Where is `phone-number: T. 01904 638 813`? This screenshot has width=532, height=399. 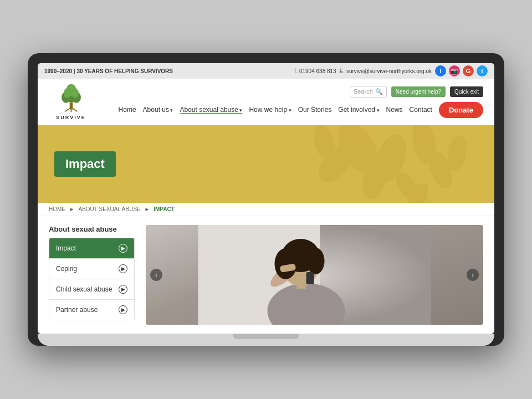
phone-number: T. 01904 638 813 is located at coordinates (315, 71).